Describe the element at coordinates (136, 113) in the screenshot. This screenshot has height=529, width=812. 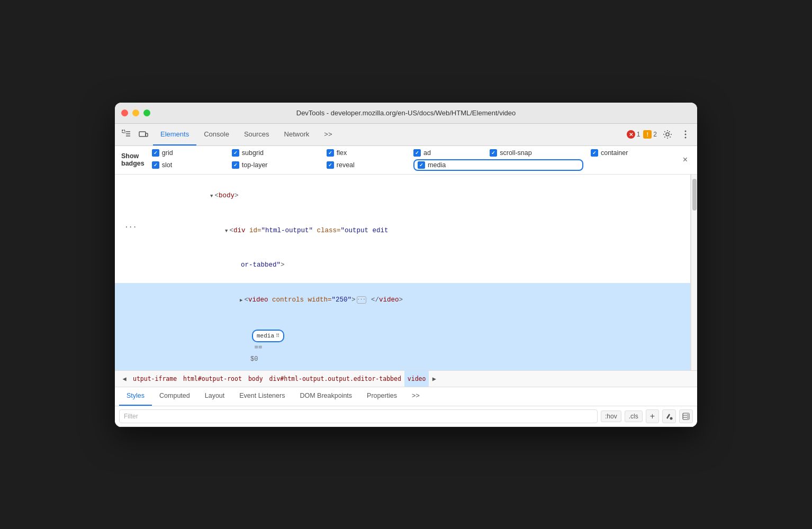
I see `window-controls` at that location.